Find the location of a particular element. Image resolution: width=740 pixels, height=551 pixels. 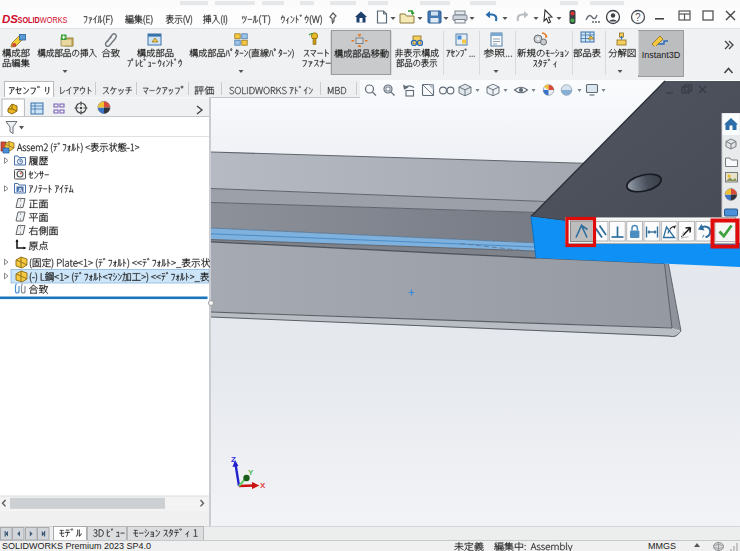

svg-text: Y is located at coordinates (251, 472).